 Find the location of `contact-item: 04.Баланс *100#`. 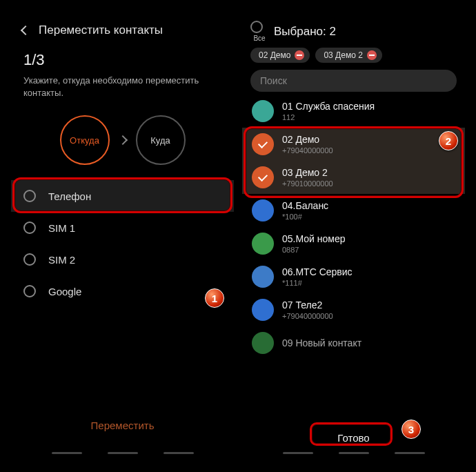

contact-item: 04.Баланс *100# is located at coordinates (353, 210).